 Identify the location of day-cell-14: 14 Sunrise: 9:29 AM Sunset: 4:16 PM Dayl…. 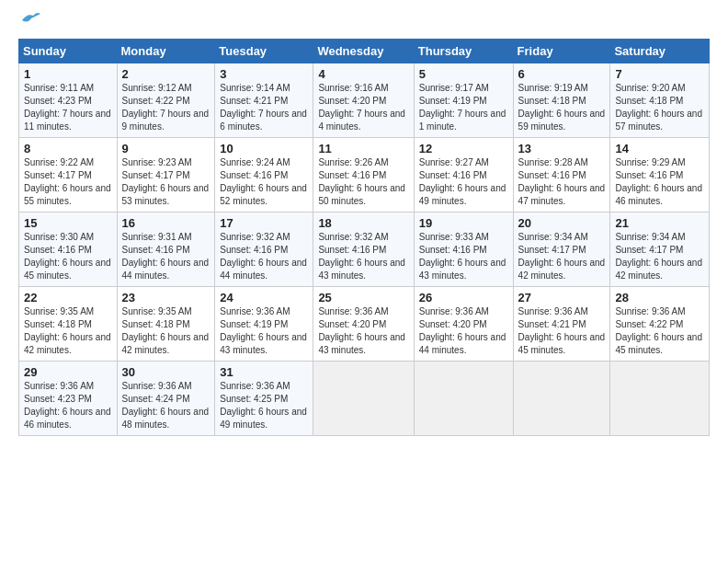
(660, 175).